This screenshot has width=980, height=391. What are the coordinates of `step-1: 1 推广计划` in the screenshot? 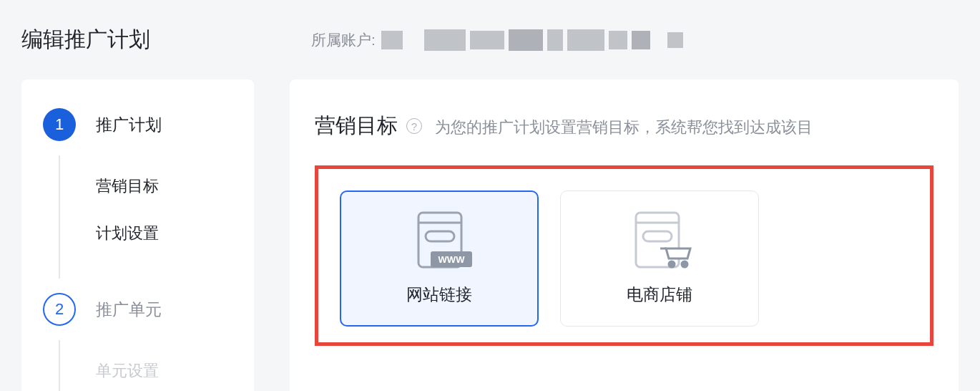 It's located at (137, 125).